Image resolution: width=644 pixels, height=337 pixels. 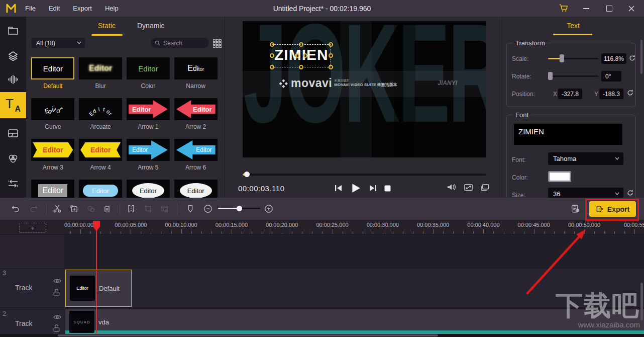 I want to click on menu-export: Export, so click(x=82, y=8).